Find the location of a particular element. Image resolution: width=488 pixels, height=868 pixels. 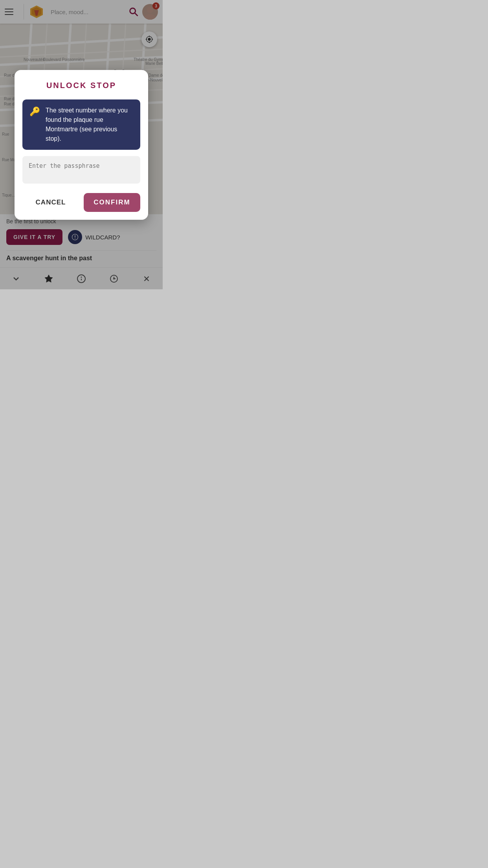

unlock-stop-modal: UNLOCK STOP 🔑 The street number where yo… is located at coordinates (81, 145).